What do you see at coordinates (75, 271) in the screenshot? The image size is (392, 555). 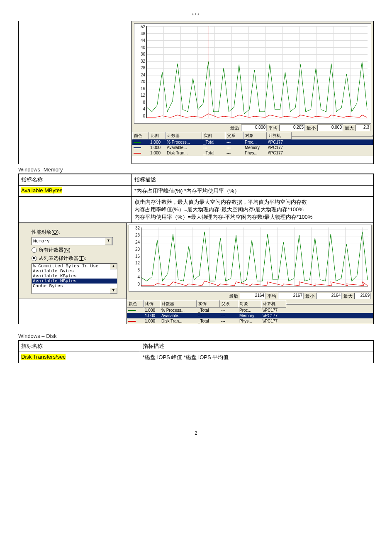 I see `list-item: Available Bytes` at bounding box center [75, 271].